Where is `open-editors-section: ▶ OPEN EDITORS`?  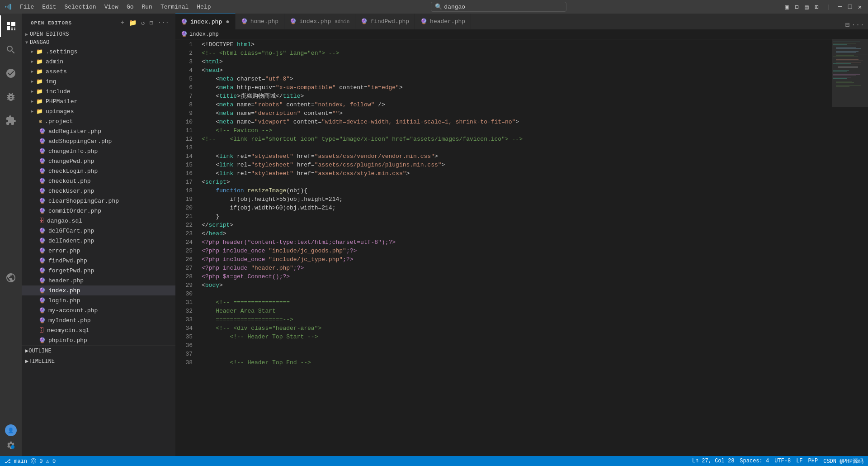
open-editors-section: ▶ OPEN EDITORS is located at coordinates (99, 34).